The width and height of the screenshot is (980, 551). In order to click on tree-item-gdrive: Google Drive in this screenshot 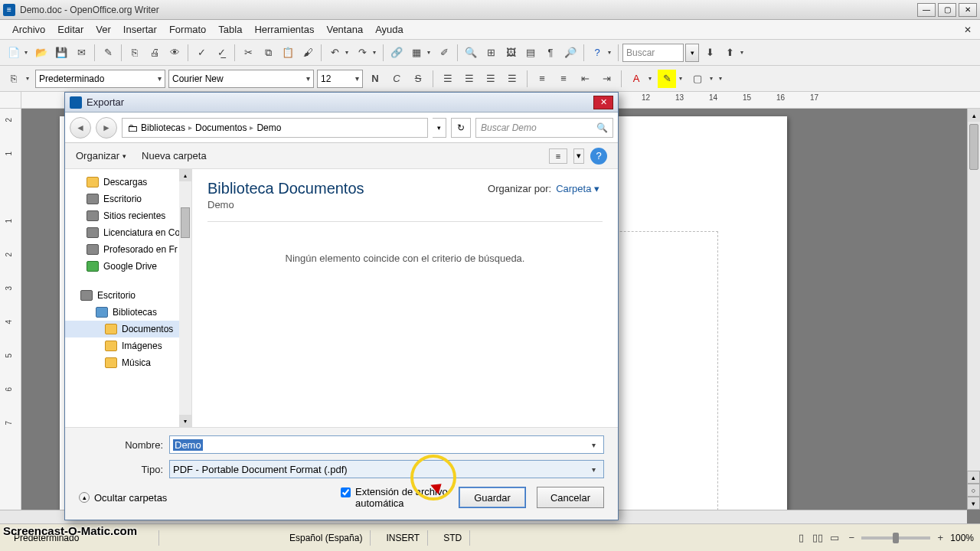, I will do `click(129, 266)`.